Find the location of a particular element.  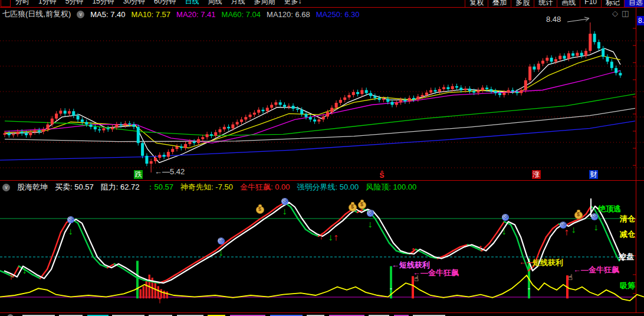

ma-line-MA120 is located at coordinates (320, 125).